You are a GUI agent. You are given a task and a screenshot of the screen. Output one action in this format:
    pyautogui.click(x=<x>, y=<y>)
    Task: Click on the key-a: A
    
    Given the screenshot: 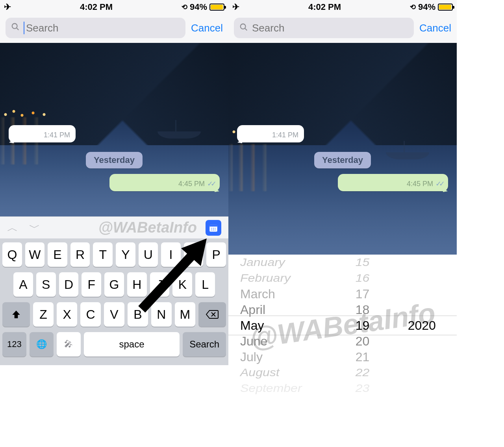 What is the action you would take?
    pyautogui.click(x=23, y=284)
    